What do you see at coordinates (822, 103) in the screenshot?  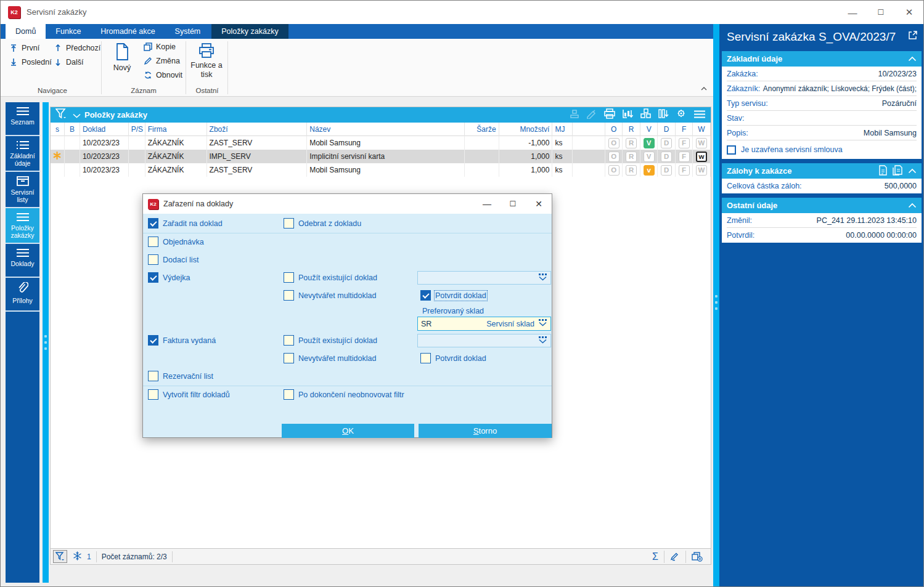 I see `detail-row: Typ servisu:Pozáruční` at bounding box center [822, 103].